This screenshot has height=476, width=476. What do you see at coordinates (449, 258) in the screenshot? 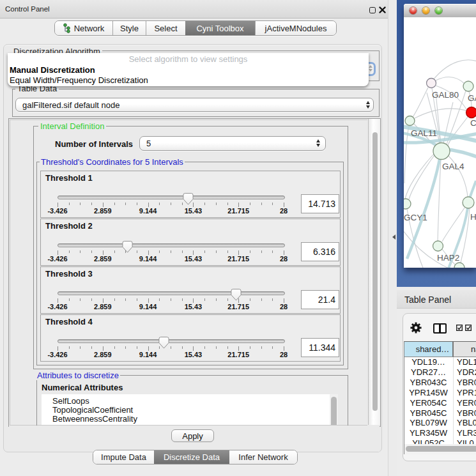
I see `svg-text: HAP2` at bounding box center [449, 258].